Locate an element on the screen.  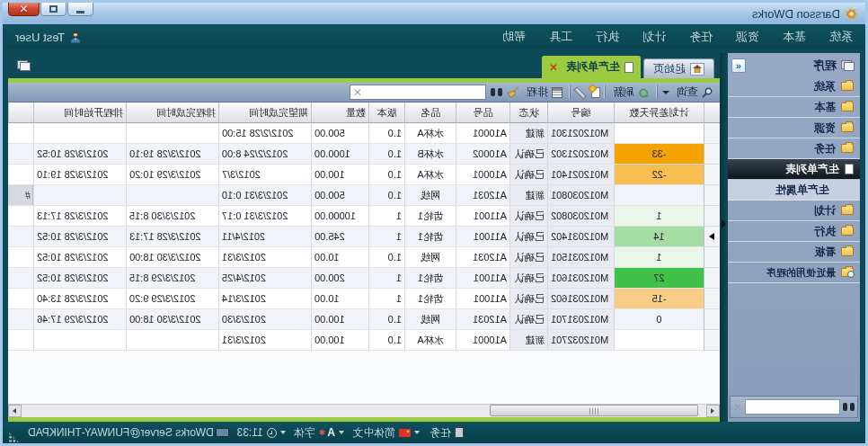
cell-diff: 0 is located at coordinates (659, 320).